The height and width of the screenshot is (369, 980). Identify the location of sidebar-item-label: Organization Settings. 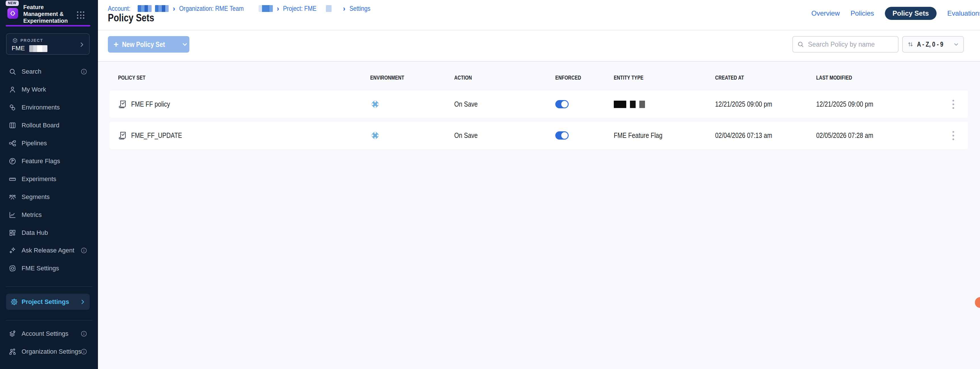
(51, 352).